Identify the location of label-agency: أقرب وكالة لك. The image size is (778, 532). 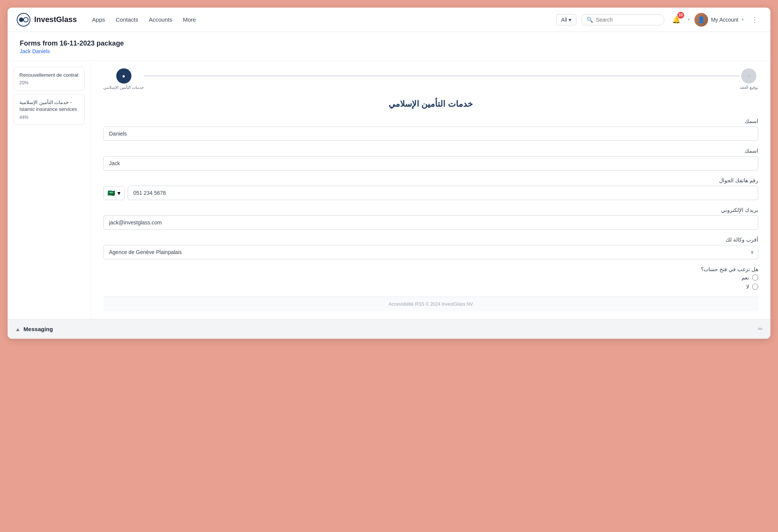
(431, 240).